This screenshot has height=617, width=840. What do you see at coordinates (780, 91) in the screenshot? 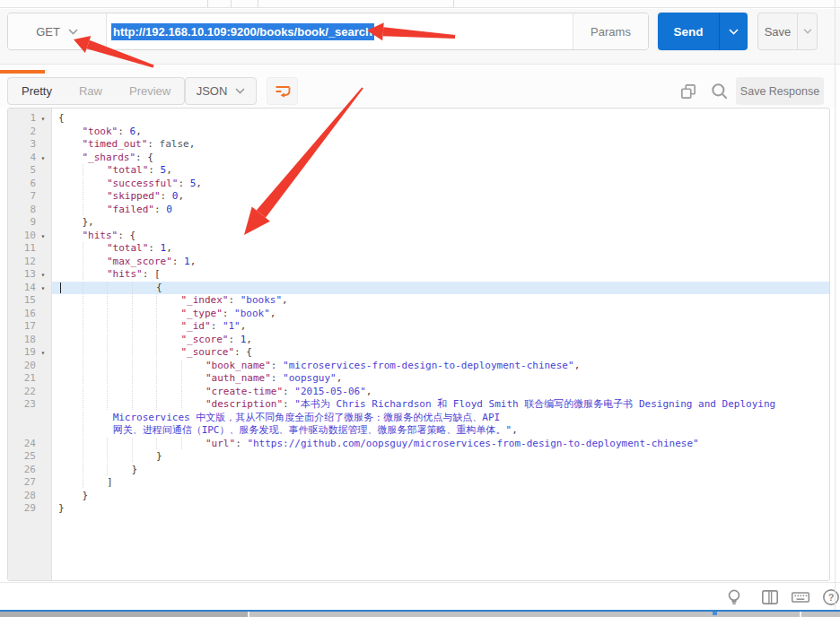
I see `save-response-button: Save Response` at bounding box center [780, 91].